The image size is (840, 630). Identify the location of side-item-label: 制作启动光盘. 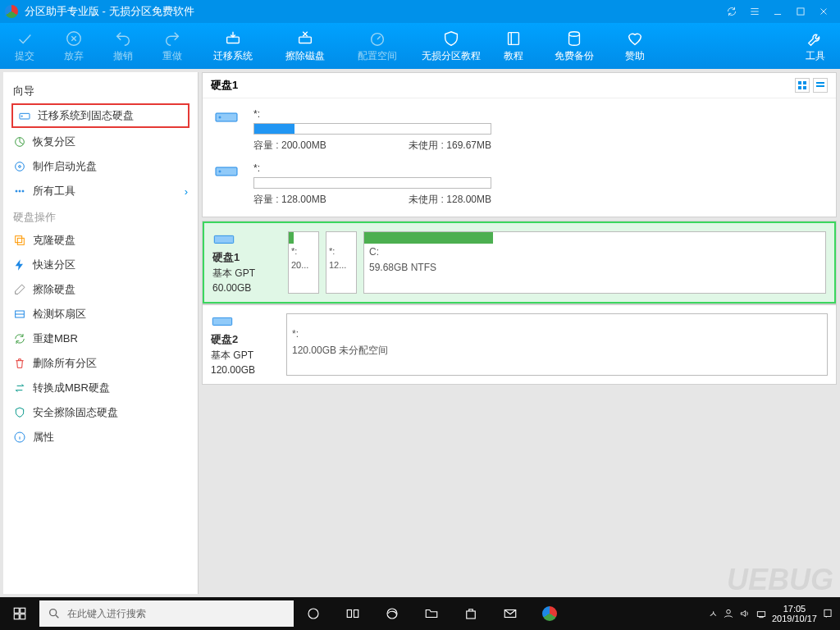
(65, 167).